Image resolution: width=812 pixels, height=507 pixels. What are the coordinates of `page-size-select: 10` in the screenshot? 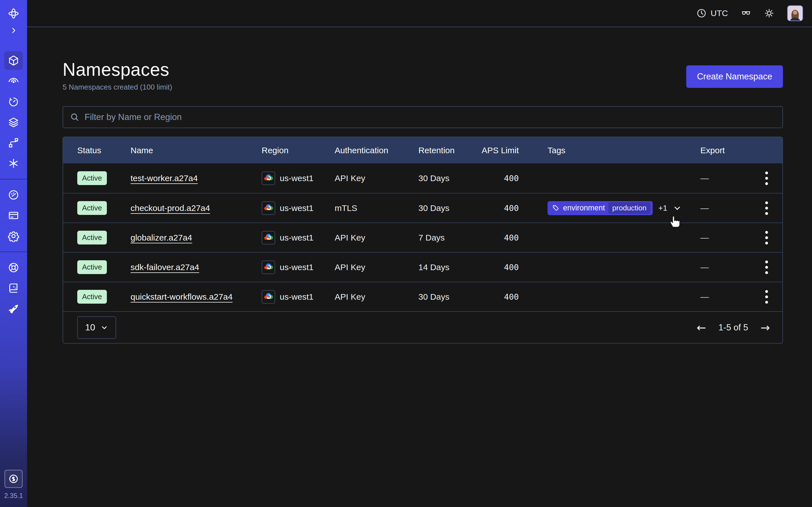 It's located at (97, 328).